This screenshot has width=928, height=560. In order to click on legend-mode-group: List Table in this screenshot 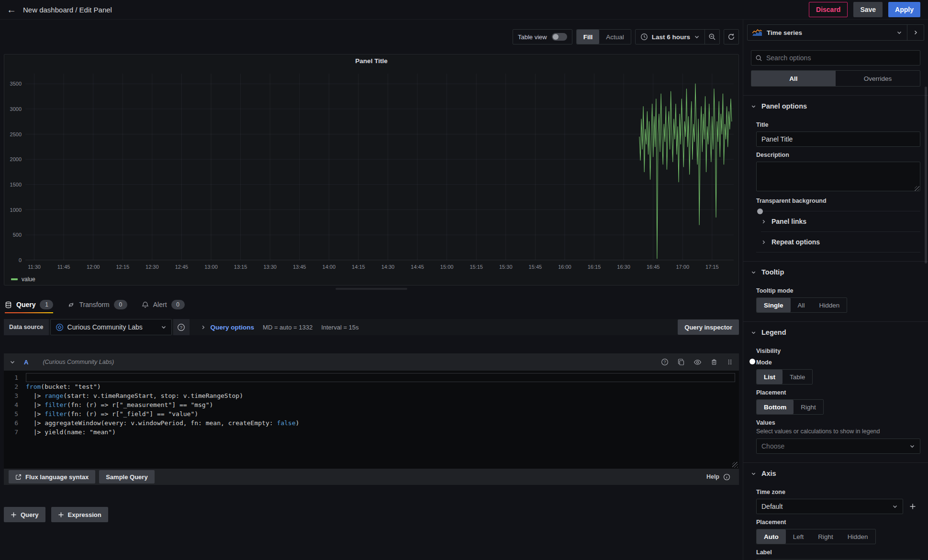, I will do `click(784, 377)`.